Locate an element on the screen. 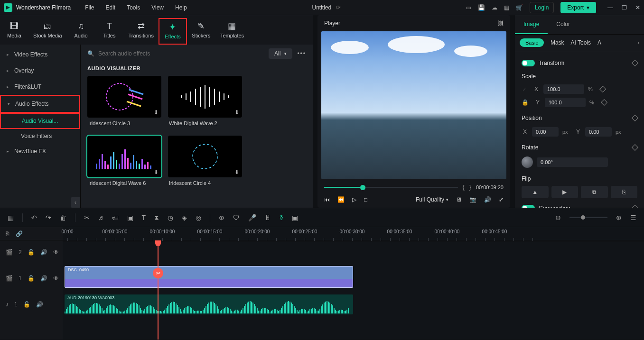  tl-layout-icon: ▦ is located at coordinates (10, 218).